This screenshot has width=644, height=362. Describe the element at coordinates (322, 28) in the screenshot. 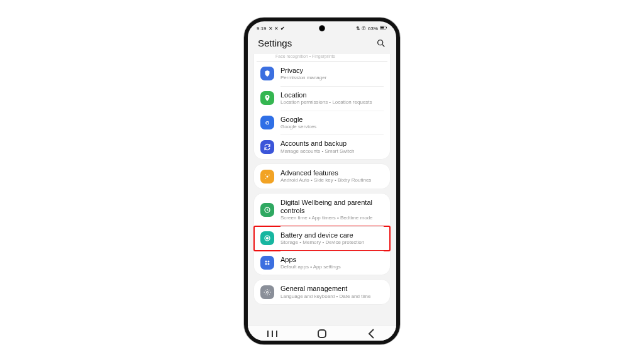

I see `front-camera` at that location.